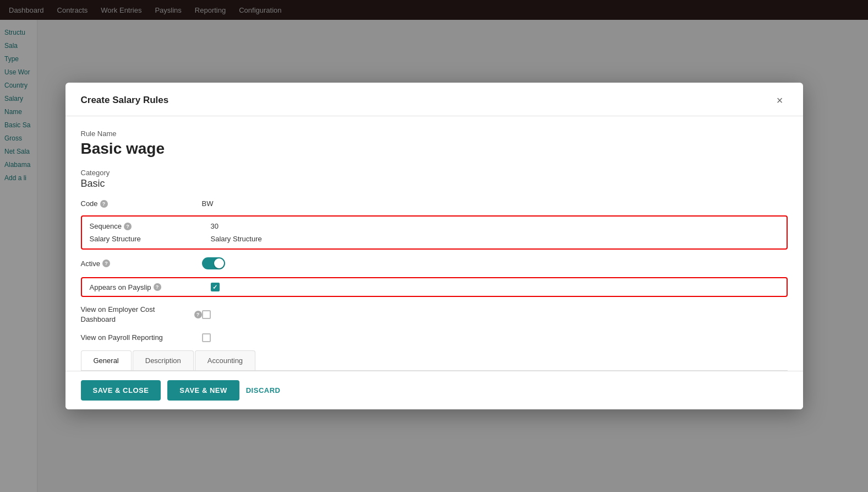 Image resolution: width=868 pixels, height=492 pixels. Describe the element at coordinates (434, 338) in the screenshot. I see `payroll-reporting-row: View on Payroll Reporting` at that location.